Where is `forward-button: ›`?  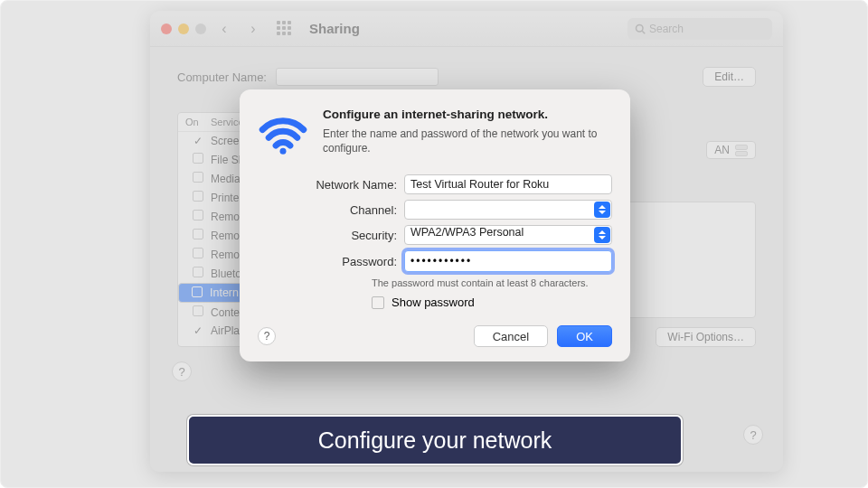 forward-button: › is located at coordinates (253, 29).